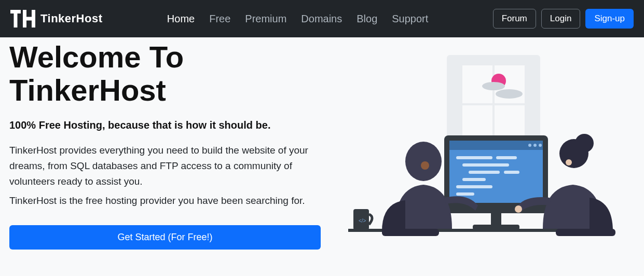 The image size is (644, 276). Describe the element at coordinates (72, 19) in the screenshot. I see `brand-name: TinkerHost` at that location.